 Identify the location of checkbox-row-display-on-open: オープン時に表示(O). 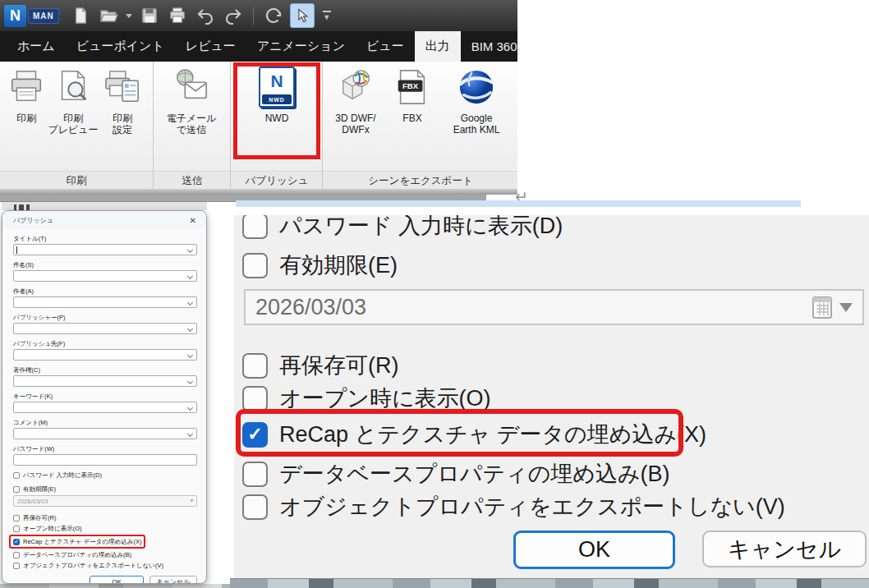
(105, 529).